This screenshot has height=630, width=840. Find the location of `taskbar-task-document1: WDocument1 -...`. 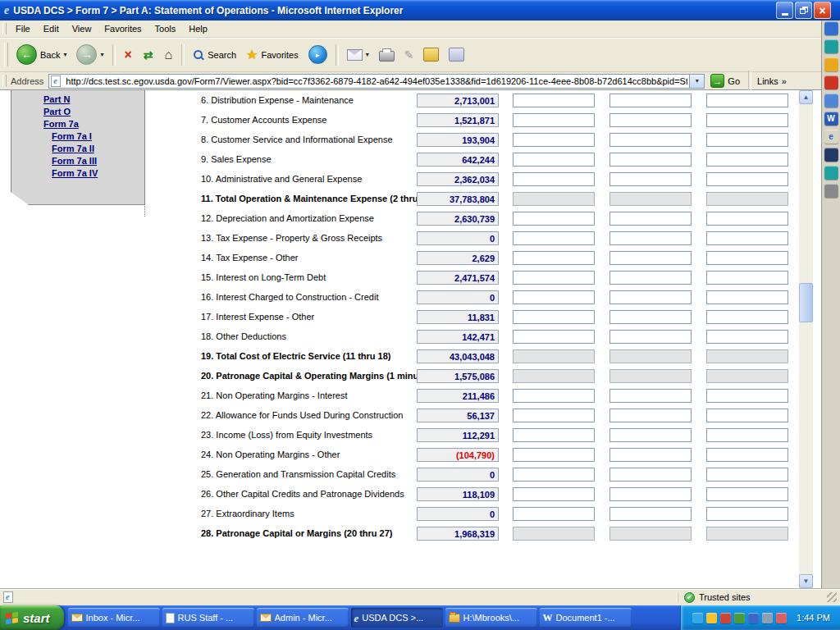

taskbar-task-document1: WDocument1 -... is located at coordinates (586, 618).